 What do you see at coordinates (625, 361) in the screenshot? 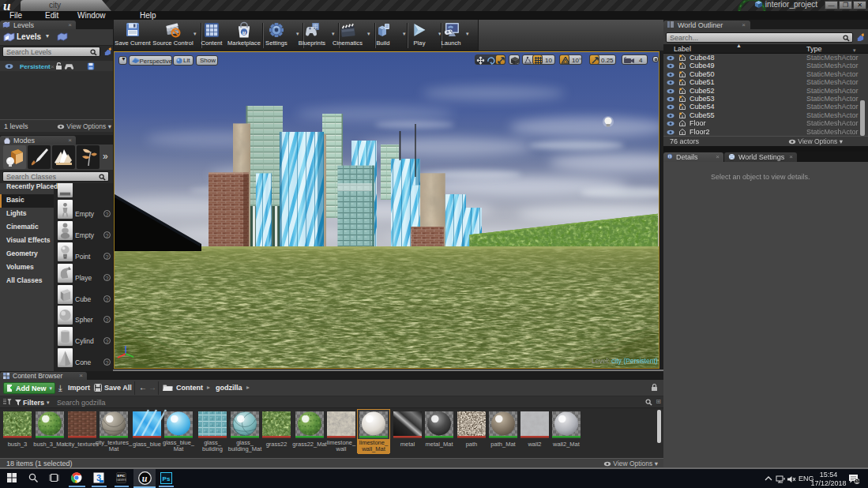
I see `svg-text: Level: city (Persistent)` at bounding box center [625, 361].